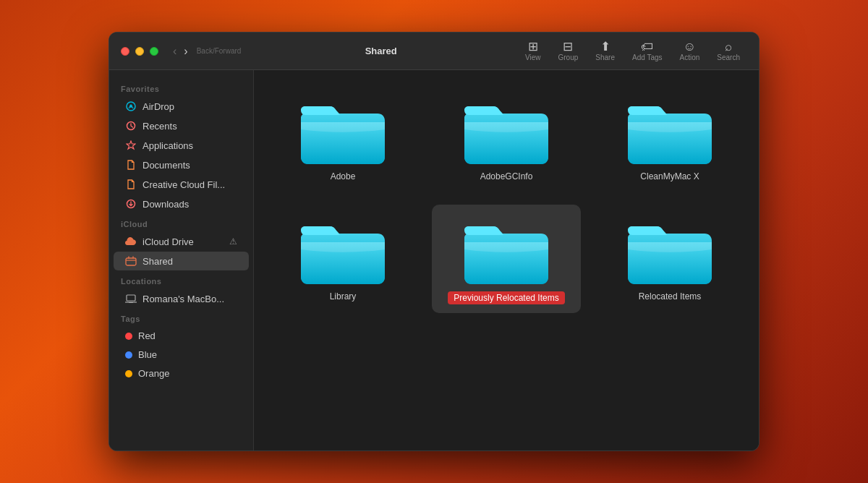 The image size is (868, 483). I want to click on tags-icon: 🏷, so click(647, 46).